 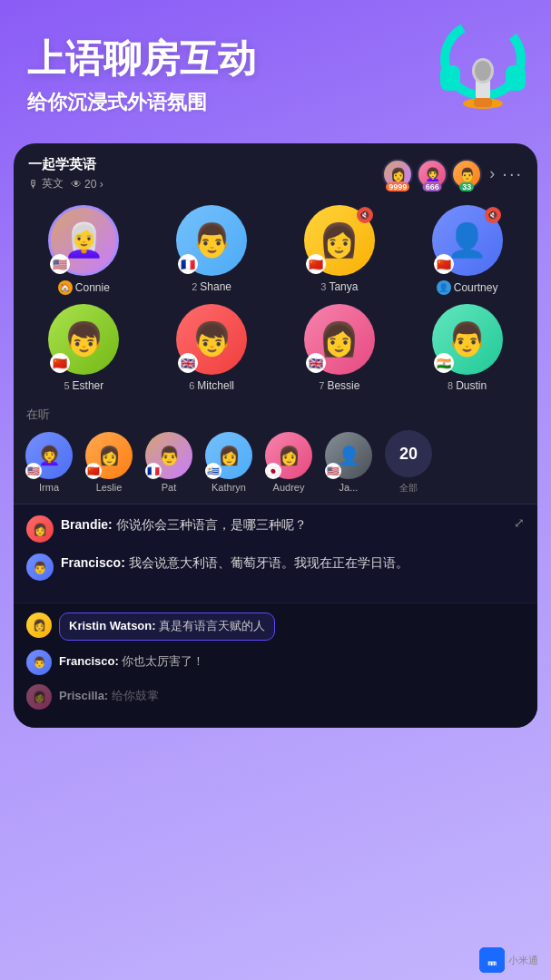 What do you see at coordinates (269, 563) in the screenshot?
I see `francisco-text: 我会说意大利语、葡萄牙语。我现在正在学日语。` at bounding box center [269, 563].